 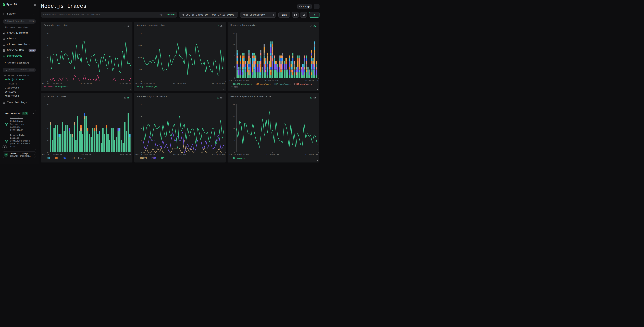 I want to click on svg-text: 5, so click(x=234, y=140).